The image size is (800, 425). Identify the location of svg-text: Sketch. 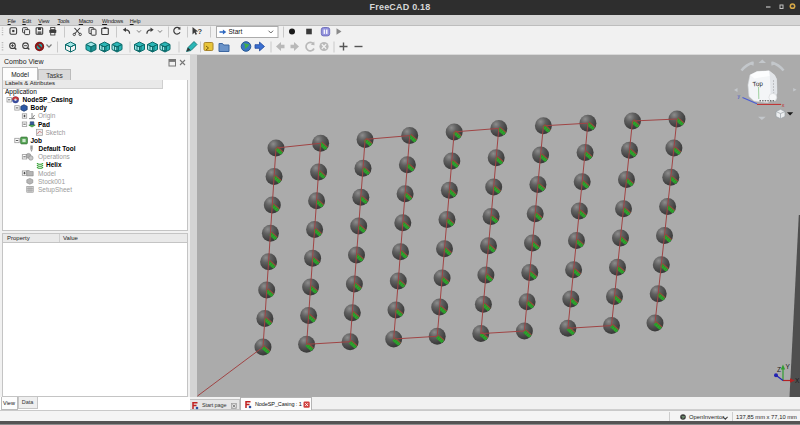
(56, 132).